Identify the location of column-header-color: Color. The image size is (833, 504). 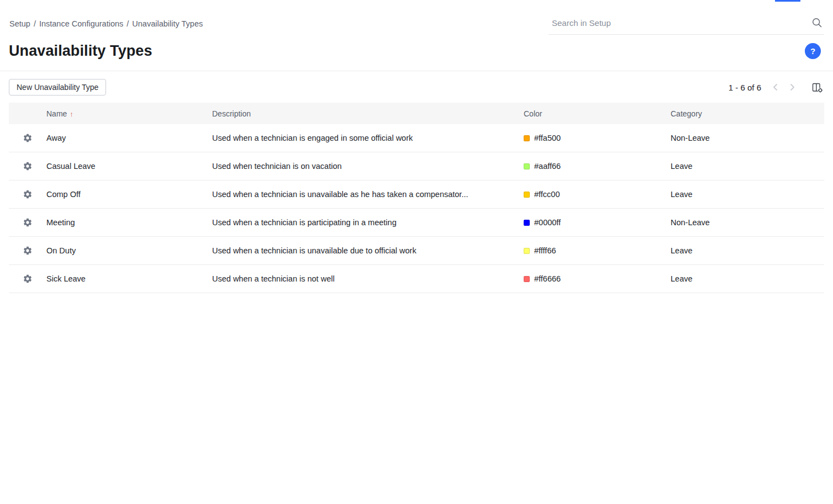
(597, 114).